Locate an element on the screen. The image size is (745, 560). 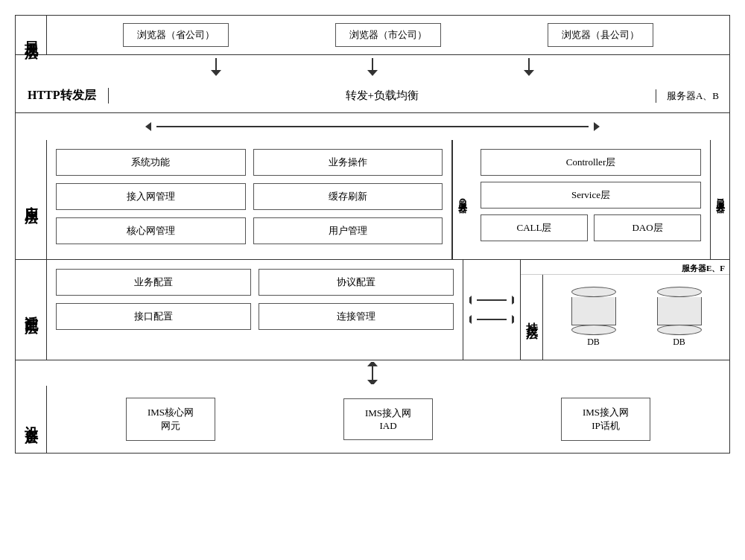
adapter-func-0: 业务配置 is located at coordinates (153, 282).